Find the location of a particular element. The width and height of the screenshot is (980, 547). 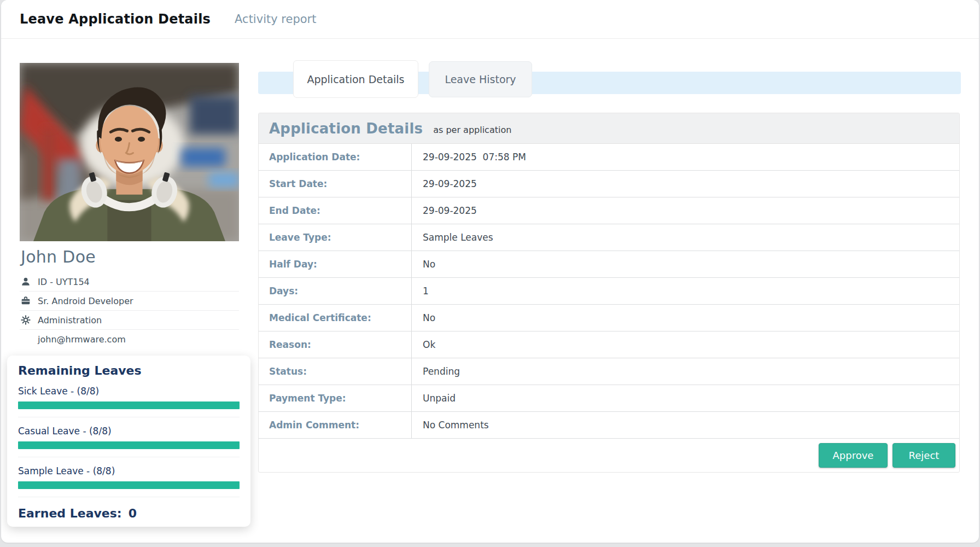

table-row: Admin Comment: No Comments is located at coordinates (609, 426).